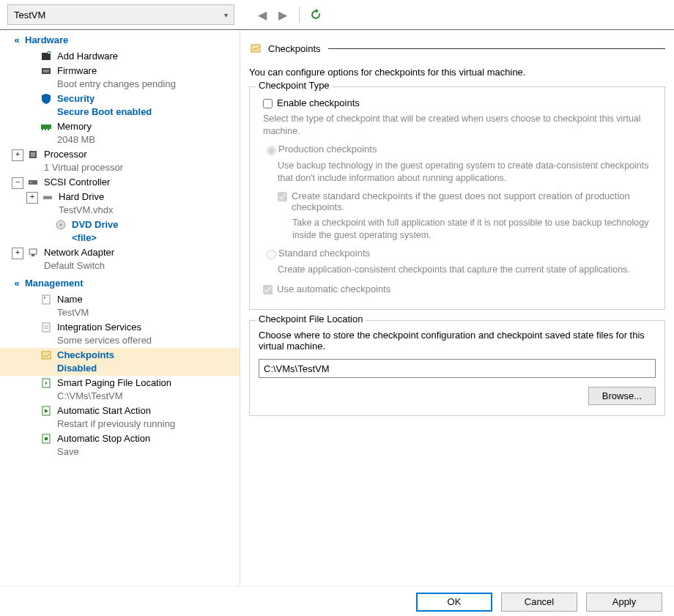 The height and width of the screenshot is (616, 674). What do you see at coordinates (120, 133) in the screenshot?
I see `nav-memory: Memory 2048 MB` at bounding box center [120, 133].